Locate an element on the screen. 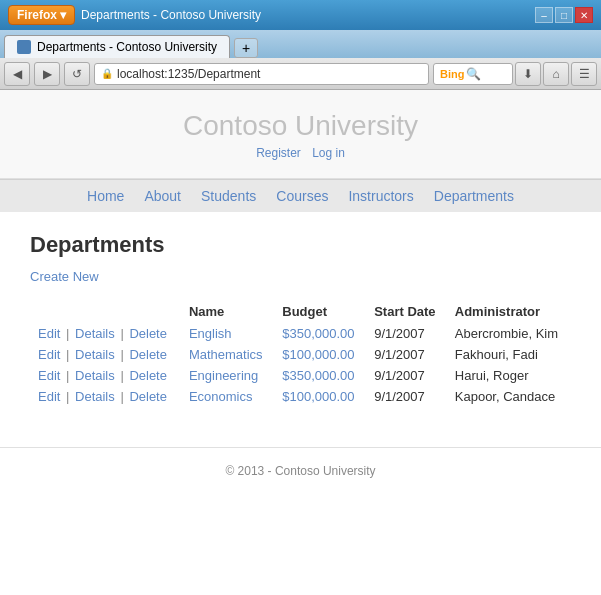 The width and height of the screenshot is (601, 595). nav-departments: Departments is located at coordinates (474, 196).